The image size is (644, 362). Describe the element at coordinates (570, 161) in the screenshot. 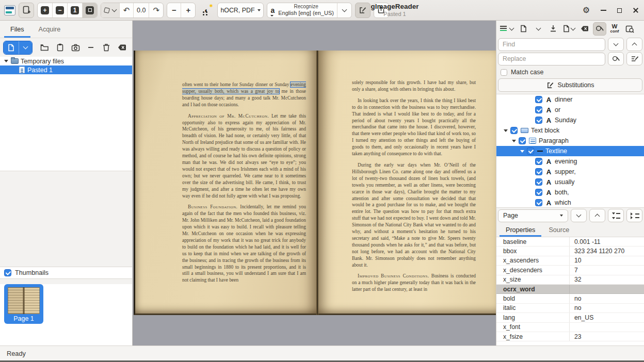

I see `ocr-tree-item-evening: Aevening` at that location.